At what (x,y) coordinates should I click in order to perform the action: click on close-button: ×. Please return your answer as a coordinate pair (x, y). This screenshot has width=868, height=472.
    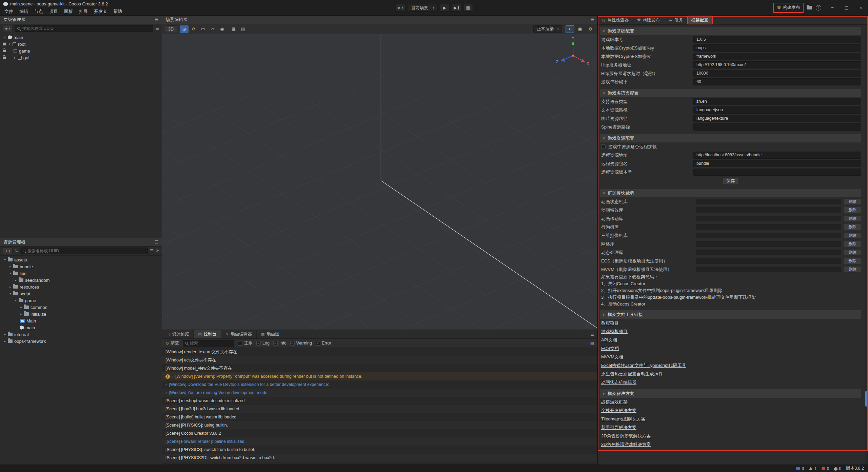
    Looking at the image, I should click on (861, 8).